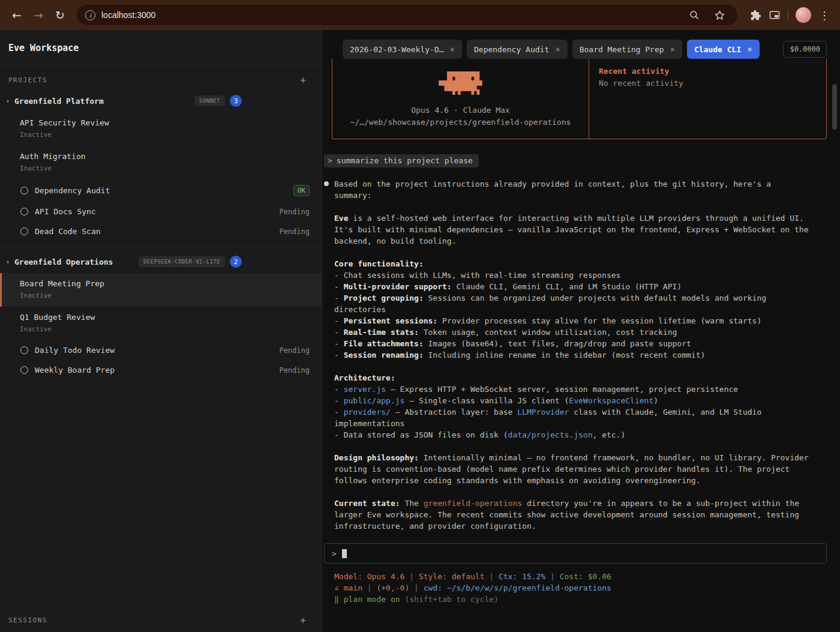 This screenshot has height=632, width=840. I want to click on url-bar: i localhost:3000, so click(407, 15).